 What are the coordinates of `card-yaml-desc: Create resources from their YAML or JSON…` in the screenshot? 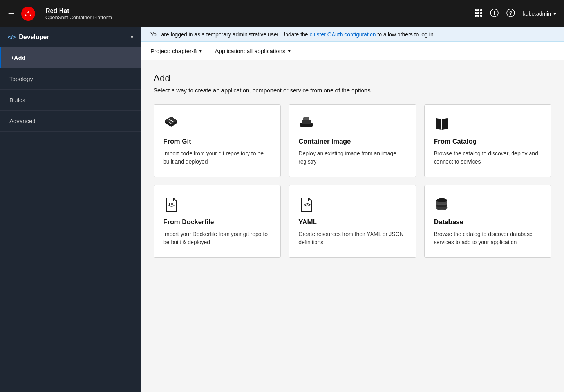 It's located at (352, 238).